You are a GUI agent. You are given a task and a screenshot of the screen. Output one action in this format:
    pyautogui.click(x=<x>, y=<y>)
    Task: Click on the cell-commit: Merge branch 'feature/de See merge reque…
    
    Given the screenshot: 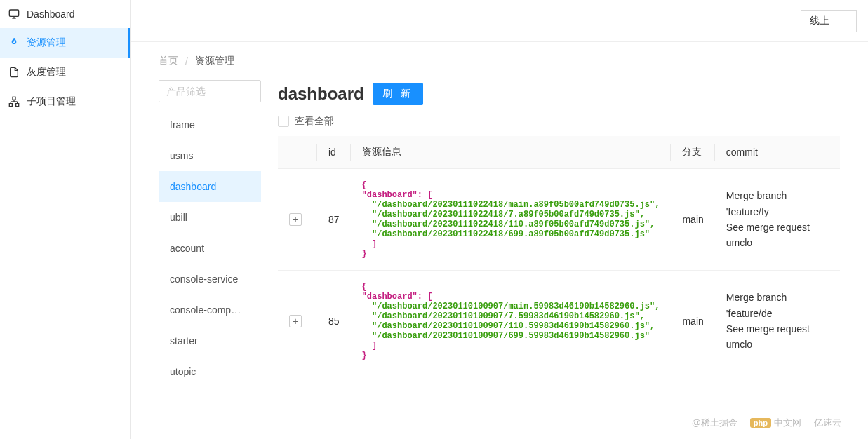 What is the action you would take?
    pyautogui.click(x=777, y=321)
    